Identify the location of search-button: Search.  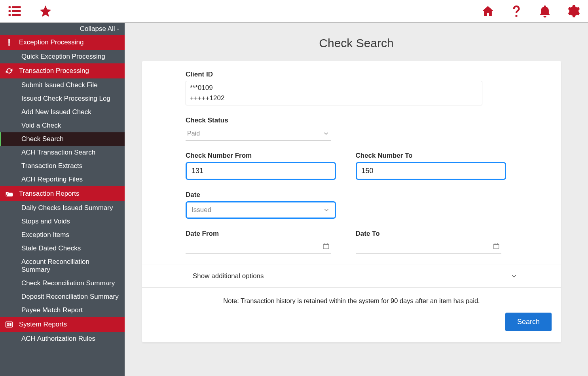
(529, 322).